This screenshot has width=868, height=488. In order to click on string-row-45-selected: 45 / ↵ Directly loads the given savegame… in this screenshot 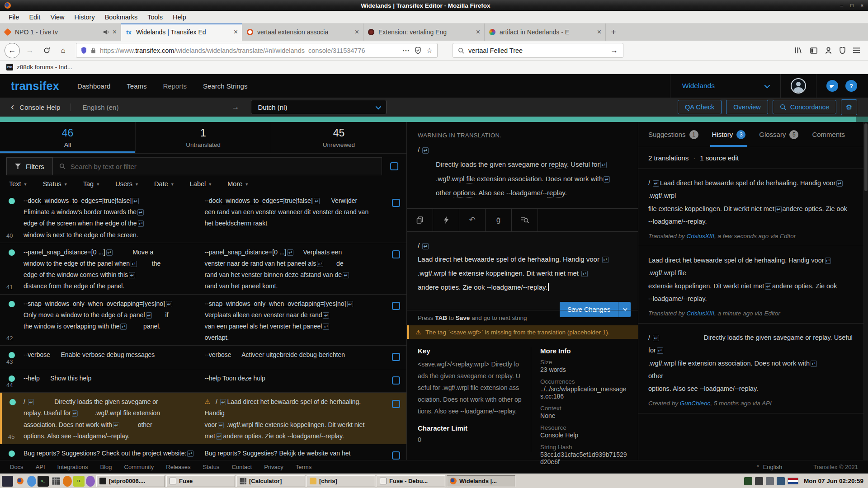, I will do `click(203, 418)`.